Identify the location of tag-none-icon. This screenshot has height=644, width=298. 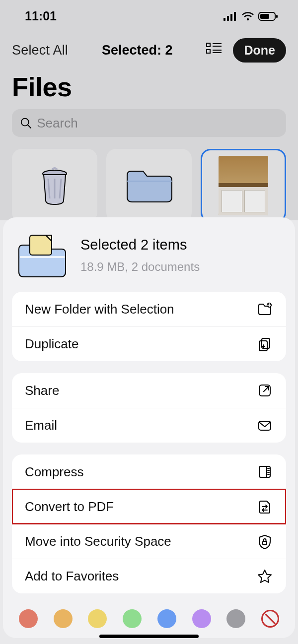
(270, 619).